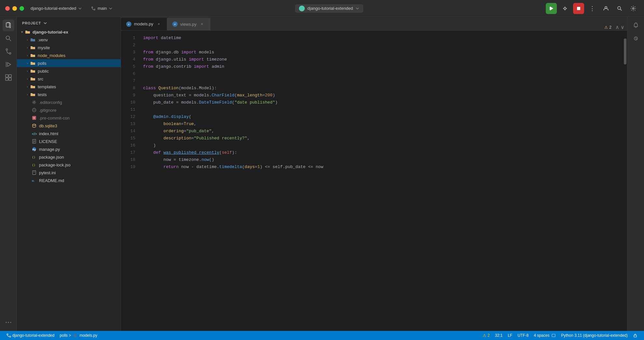 This screenshot has height=340, width=644. I want to click on close-window-button, so click(7, 8).